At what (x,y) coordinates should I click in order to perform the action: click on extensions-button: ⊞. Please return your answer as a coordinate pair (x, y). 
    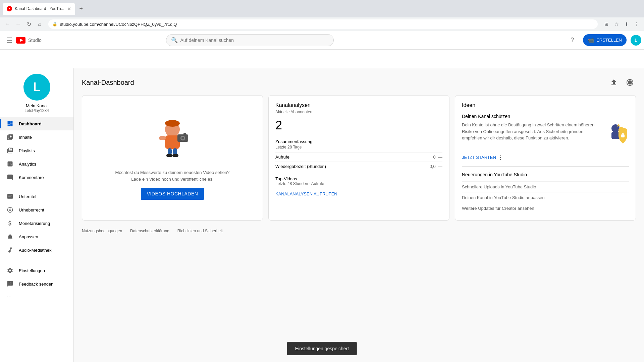
    Looking at the image, I should click on (606, 24).